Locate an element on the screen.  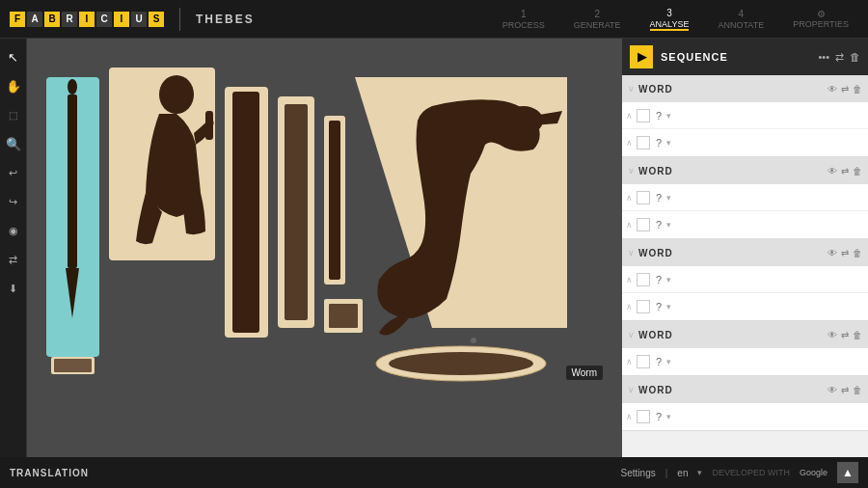
glyph-small-square is located at coordinates (343, 316).